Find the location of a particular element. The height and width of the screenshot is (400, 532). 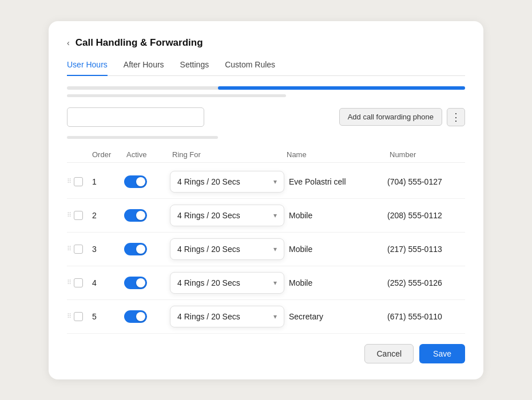

cancel-button: Cancel is located at coordinates (389, 354).